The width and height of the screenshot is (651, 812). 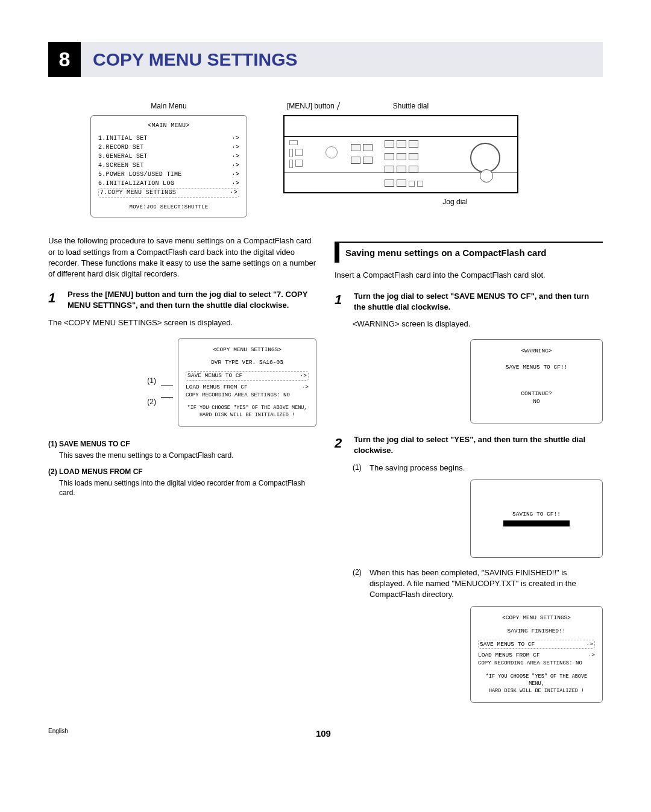 I want to click on substep-tag: (2), so click(x=361, y=584).